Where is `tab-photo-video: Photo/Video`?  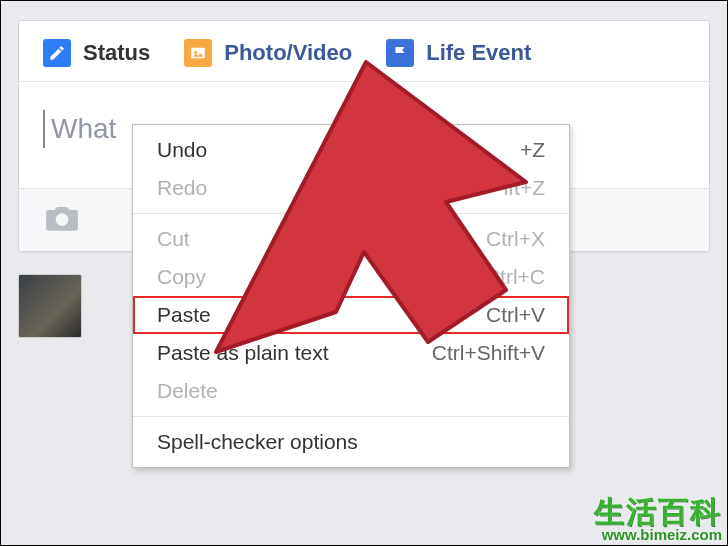
tab-photo-video: Photo/Video is located at coordinates (268, 53).